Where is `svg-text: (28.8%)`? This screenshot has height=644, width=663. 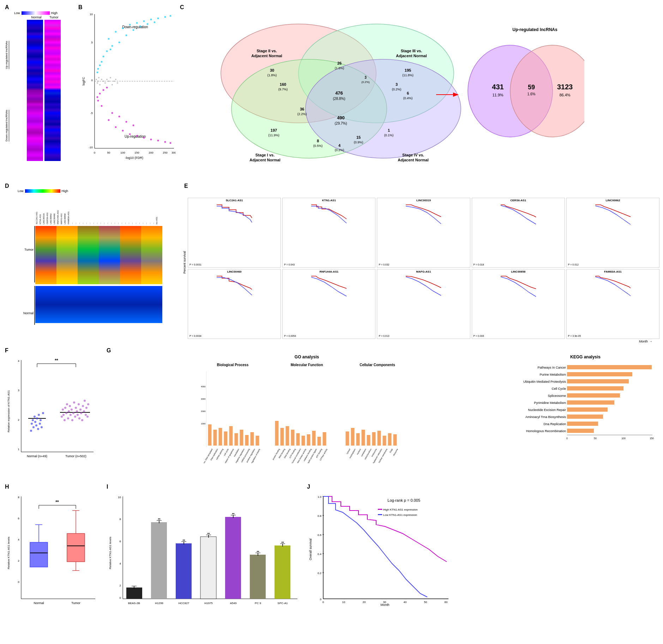
svg-text: (28.8%) is located at coordinates (339, 99).